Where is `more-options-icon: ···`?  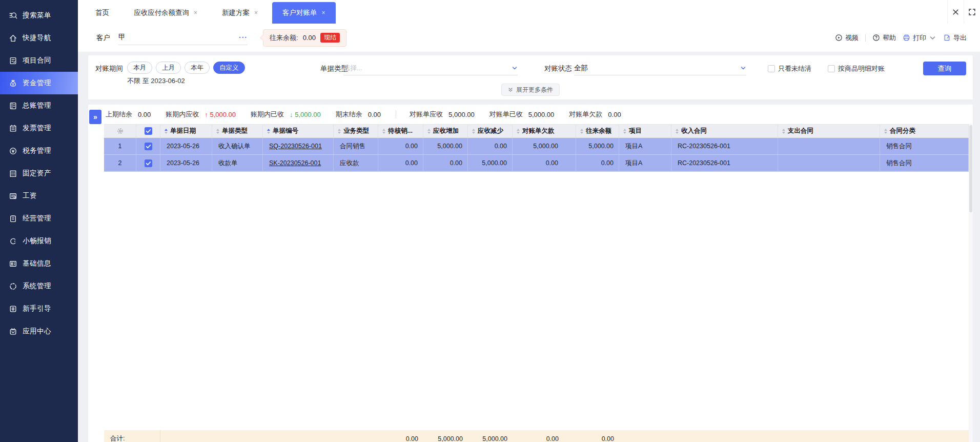 more-options-icon: ··· is located at coordinates (243, 37).